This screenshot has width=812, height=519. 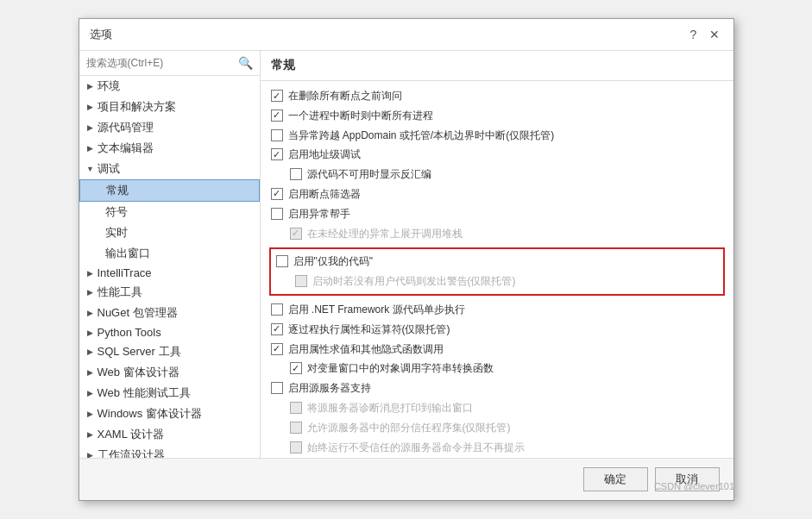 What do you see at coordinates (277, 154) in the screenshot?
I see `checkbox-s4` at bounding box center [277, 154].